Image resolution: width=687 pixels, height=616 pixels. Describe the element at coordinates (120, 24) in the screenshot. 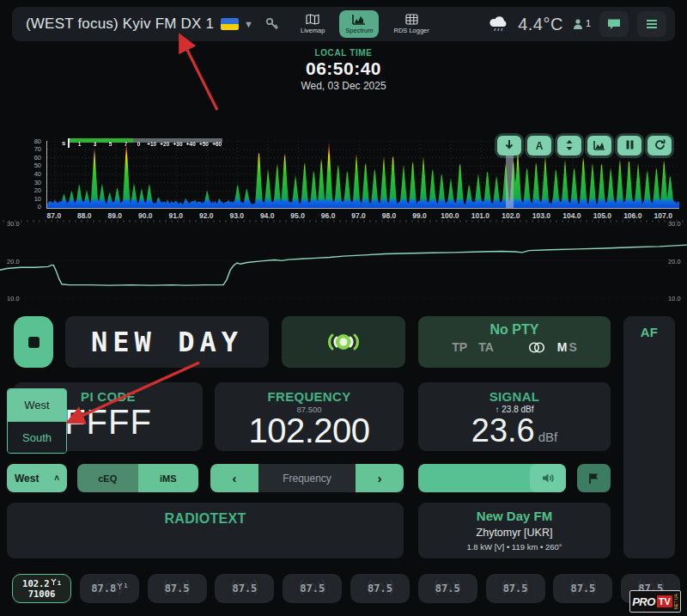

I see `server-title: (WEST focus) Kyiv FM DX 1` at that location.